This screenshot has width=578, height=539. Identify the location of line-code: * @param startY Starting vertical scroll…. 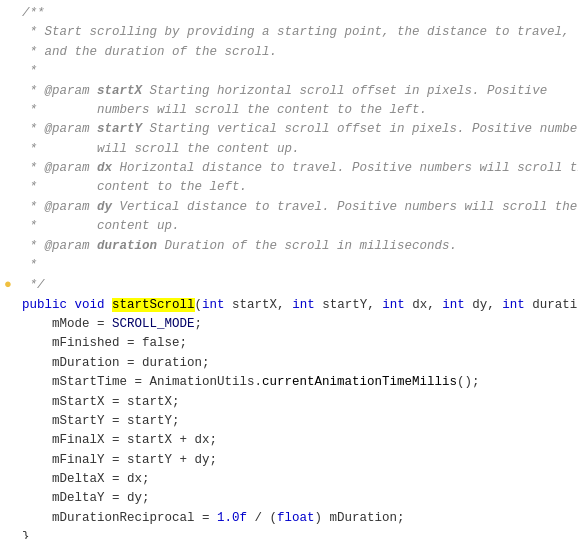
(298, 130).